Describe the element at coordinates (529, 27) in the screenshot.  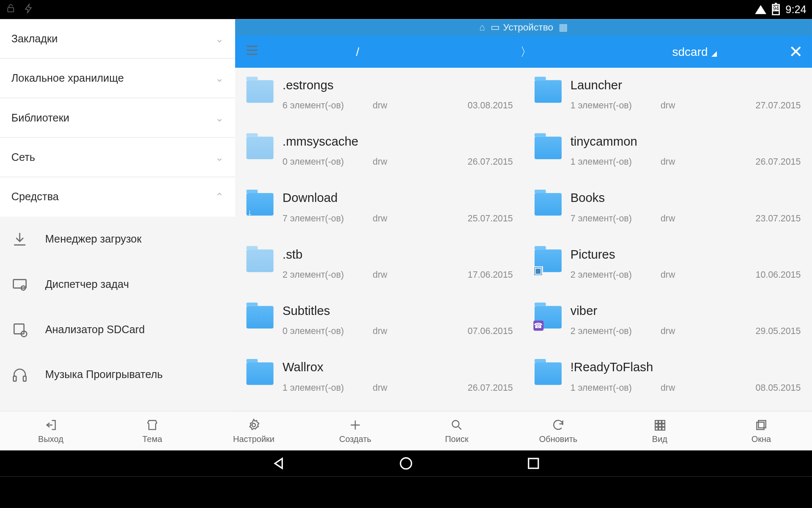
I see `tab-label: Устройство` at that location.